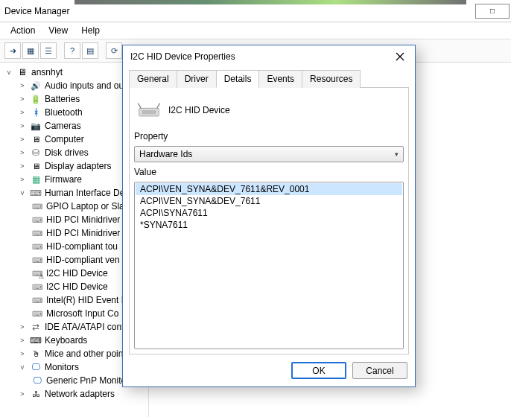 The width and height of the screenshot is (511, 420). What do you see at coordinates (36, 153) in the screenshot?
I see `disk-icon` at bounding box center [36, 153].